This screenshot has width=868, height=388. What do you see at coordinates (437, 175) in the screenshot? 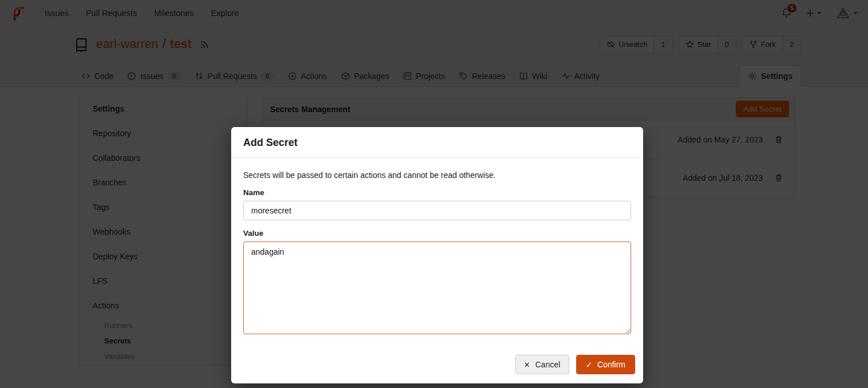
I see `modal-description: Secrets will be passed to certain action…` at bounding box center [437, 175].